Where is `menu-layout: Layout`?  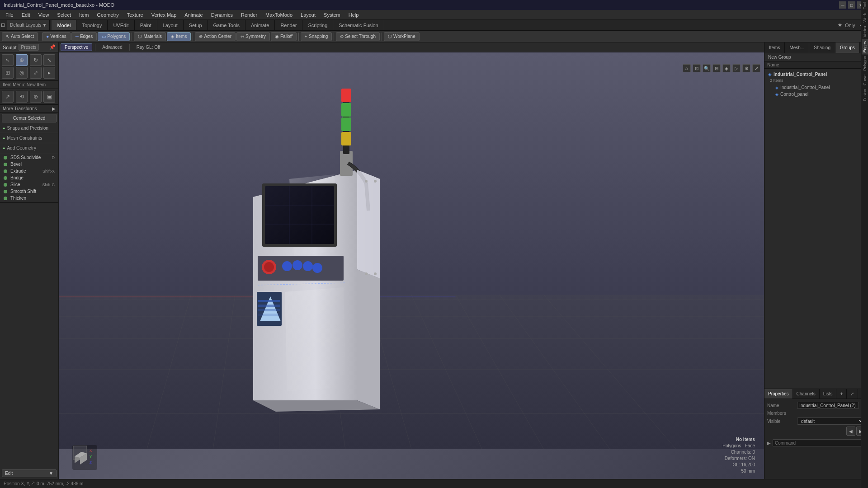 menu-layout: Layout is located at coordinates (308, 15).